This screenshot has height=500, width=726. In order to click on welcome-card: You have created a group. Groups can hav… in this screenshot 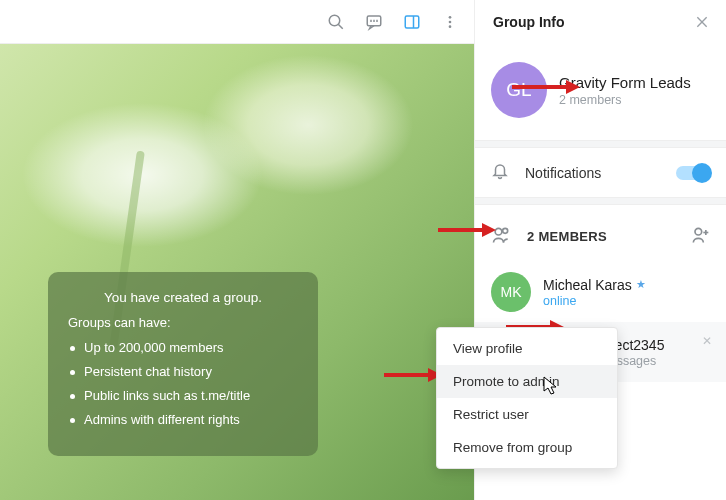, I will do `click(183, 364)`.